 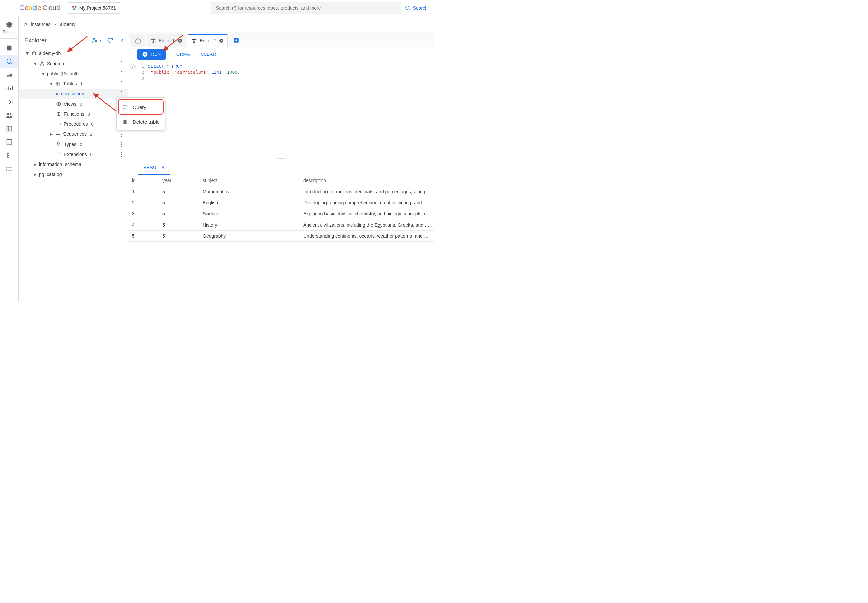 What do you see at coordinates (146, 122) in the screenshot?
I see `ctx-delete-label: Delete table` at bounding box center [146, 122].